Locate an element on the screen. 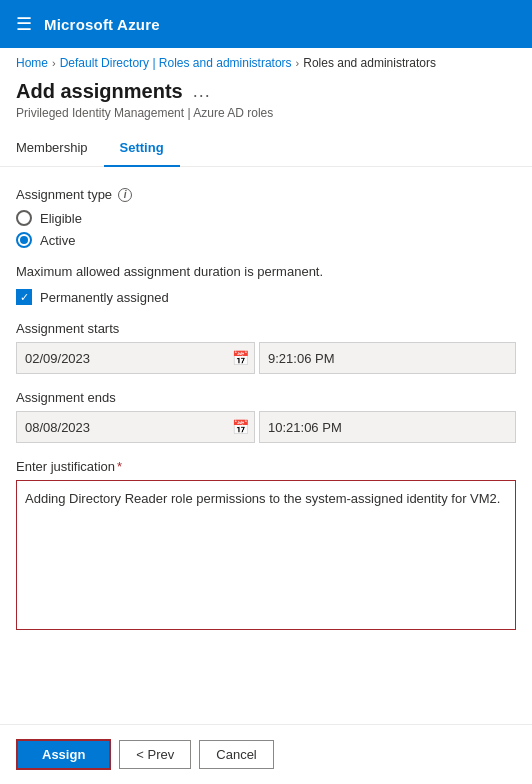  active-radio-inner is located at coordinates (24, 240).